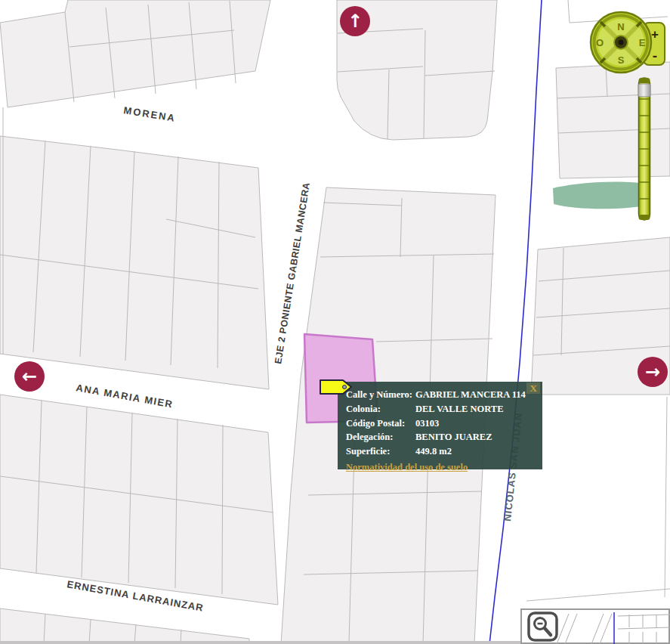 This screenshot has width=670, height=644. I want to click on popup-row-colonia: Colonia: DEL VALLE NORTE, so click(440, 410).